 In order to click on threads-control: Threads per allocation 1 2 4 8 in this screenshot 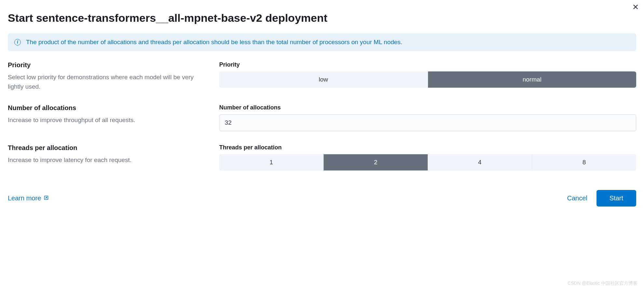, I will do `click(428, 157)`.